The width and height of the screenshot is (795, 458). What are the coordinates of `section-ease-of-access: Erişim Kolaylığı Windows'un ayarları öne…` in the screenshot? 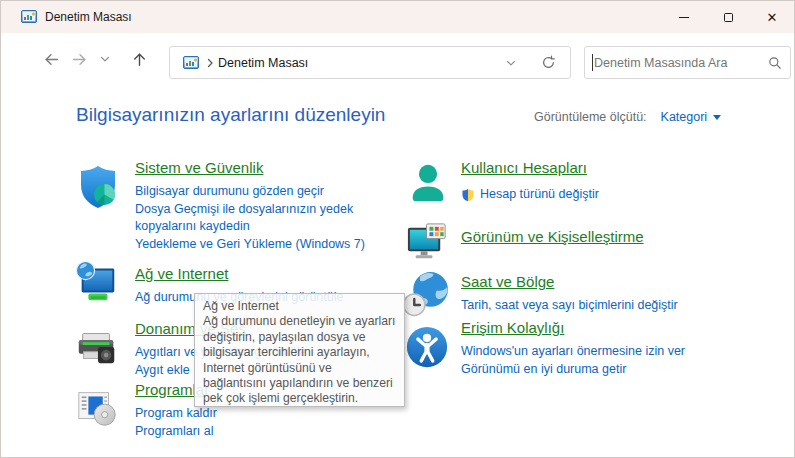 It's located at (621, 348).